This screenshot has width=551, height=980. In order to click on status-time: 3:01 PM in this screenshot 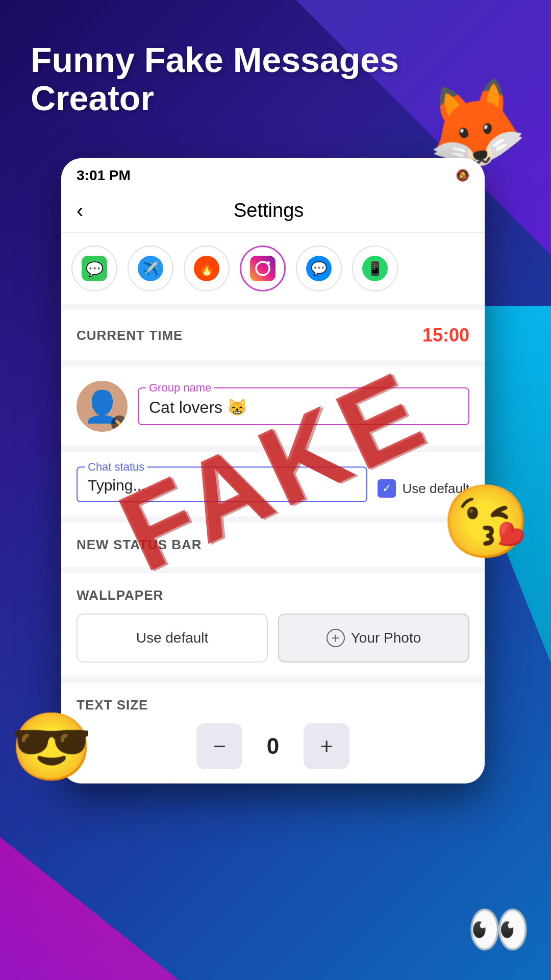, I will do `click(104, 176)`.